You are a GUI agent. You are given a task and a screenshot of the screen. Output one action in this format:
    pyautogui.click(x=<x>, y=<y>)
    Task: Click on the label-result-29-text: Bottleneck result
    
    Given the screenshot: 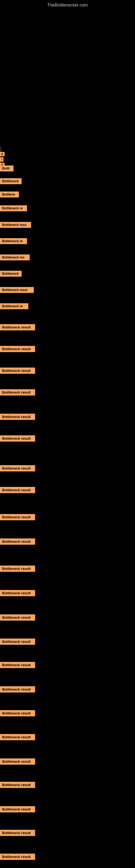 What is the action you would take?
    pyautogui.click(x=17, y=762)
    